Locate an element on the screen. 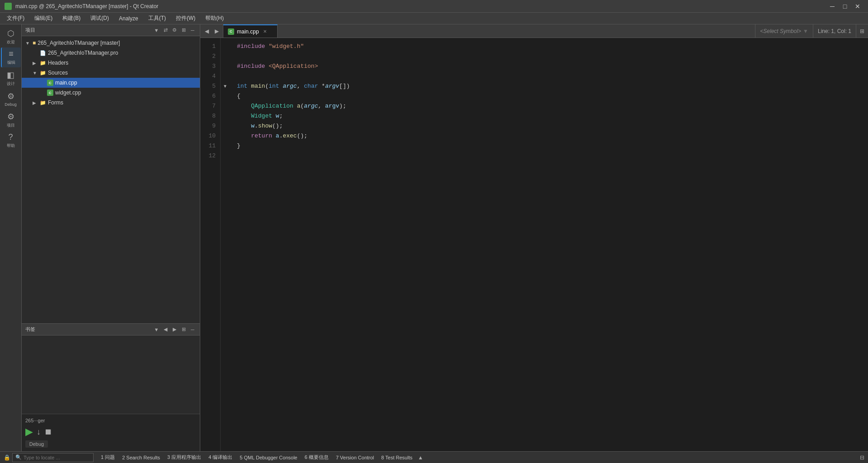 The height and width of the screenshot is (463, 868). panel-filter-btn: ▼ is located at coordinates (156, 30).